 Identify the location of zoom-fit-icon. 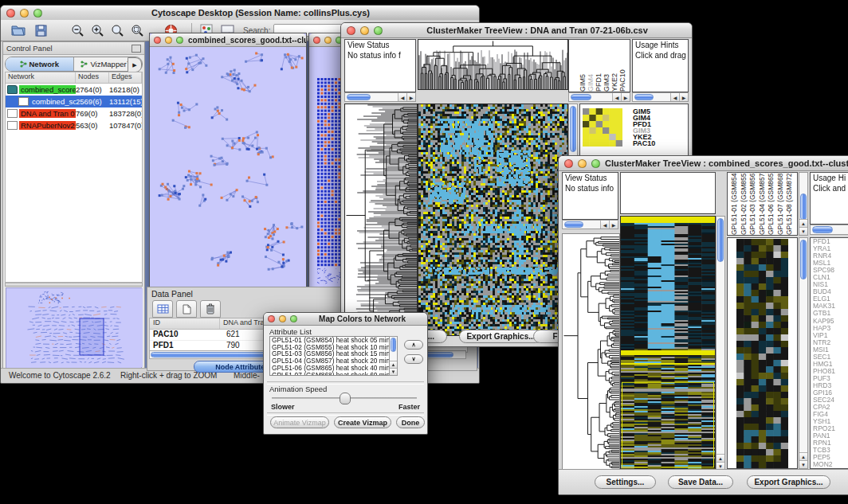
(117, 30).